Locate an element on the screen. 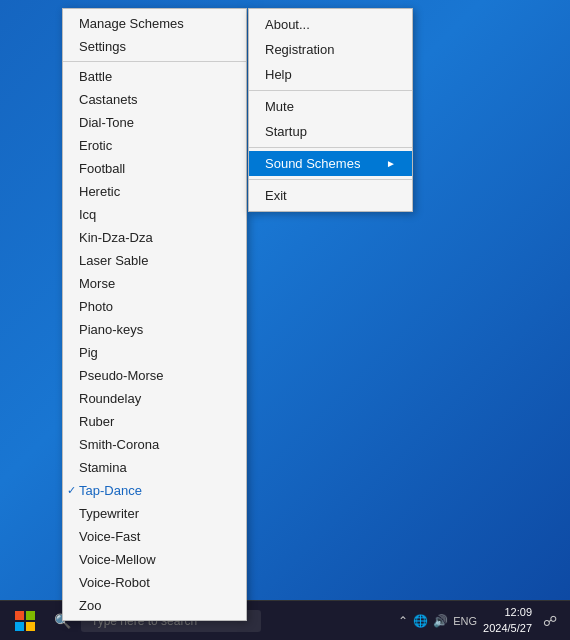 This screenshot has width=570, height=640. chevron-up-icon: ⌃ is located at coordinates (403, 621).